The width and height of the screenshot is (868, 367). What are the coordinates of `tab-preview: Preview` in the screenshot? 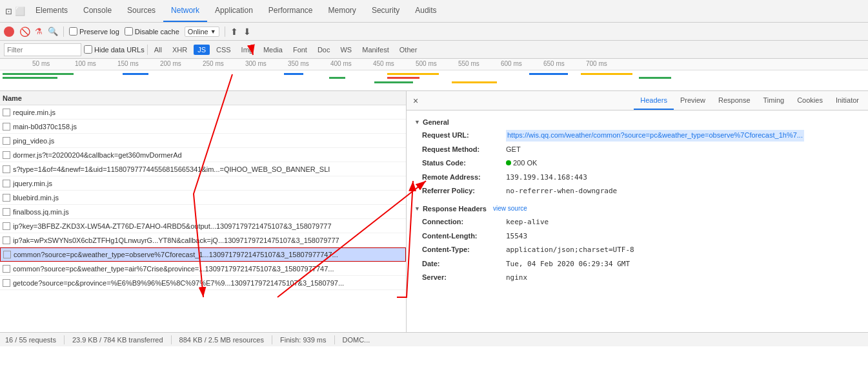 It's located at (693, 101).